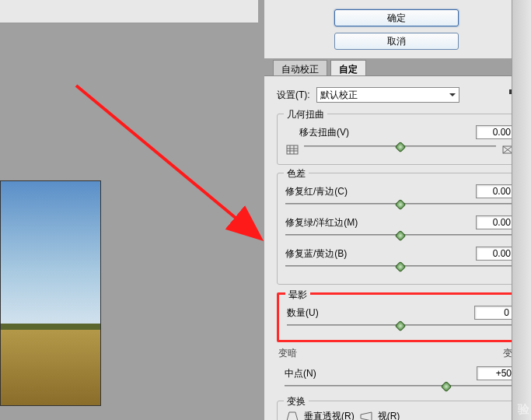 The image size is (531, 420). What do you see at coordinates (129, 12) in the screenshot?
I see `window-titlebar` at bounding box center [129, 12].